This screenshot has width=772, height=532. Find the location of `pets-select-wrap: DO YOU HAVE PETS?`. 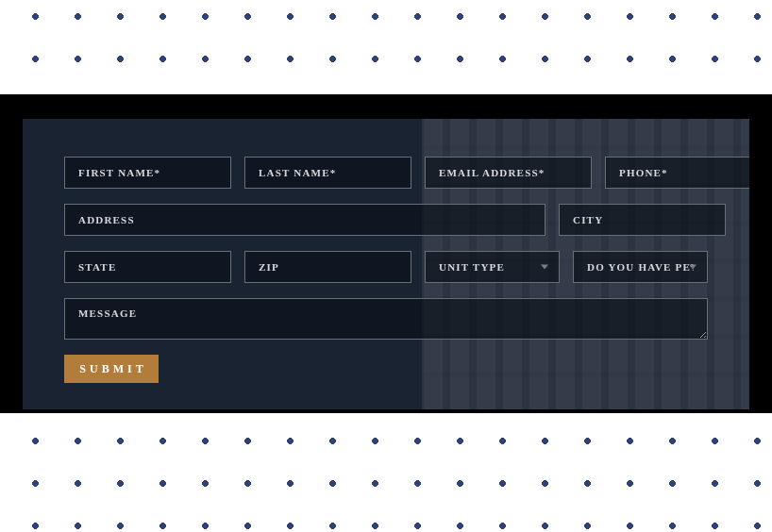

pets-select-wrap: DO YOU HAVE PETS? is located at coordinates (640, 267).